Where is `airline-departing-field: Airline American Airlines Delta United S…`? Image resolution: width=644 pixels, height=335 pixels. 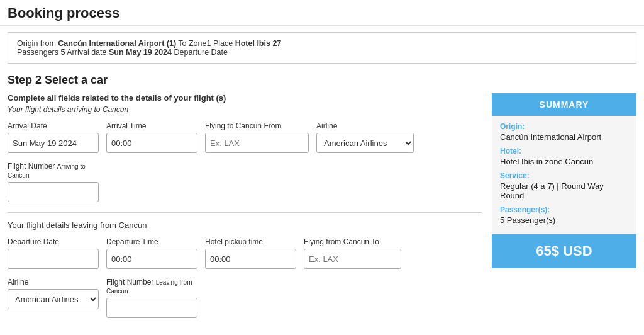
airline-departing-field: Airline American Airlines Delta United S… is located at coordinates (53, 298).